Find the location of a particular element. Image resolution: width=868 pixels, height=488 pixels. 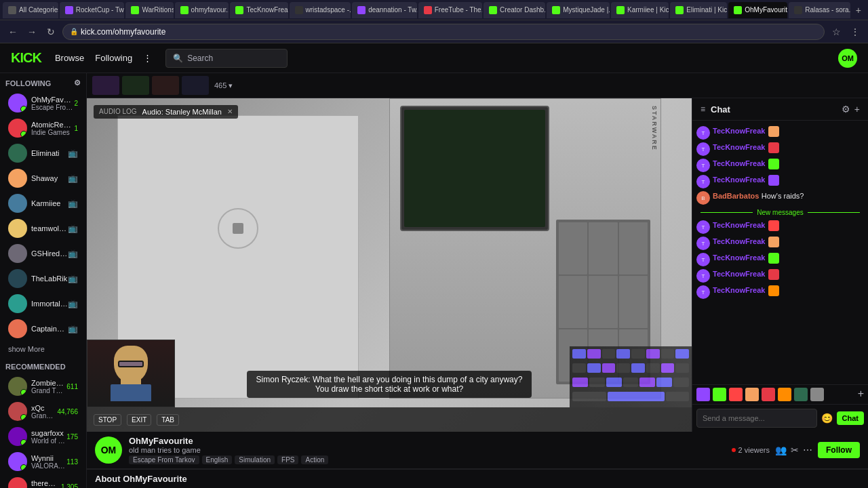

chat-message-4: T TecKnowFreak is located at coordinates (780, 182).